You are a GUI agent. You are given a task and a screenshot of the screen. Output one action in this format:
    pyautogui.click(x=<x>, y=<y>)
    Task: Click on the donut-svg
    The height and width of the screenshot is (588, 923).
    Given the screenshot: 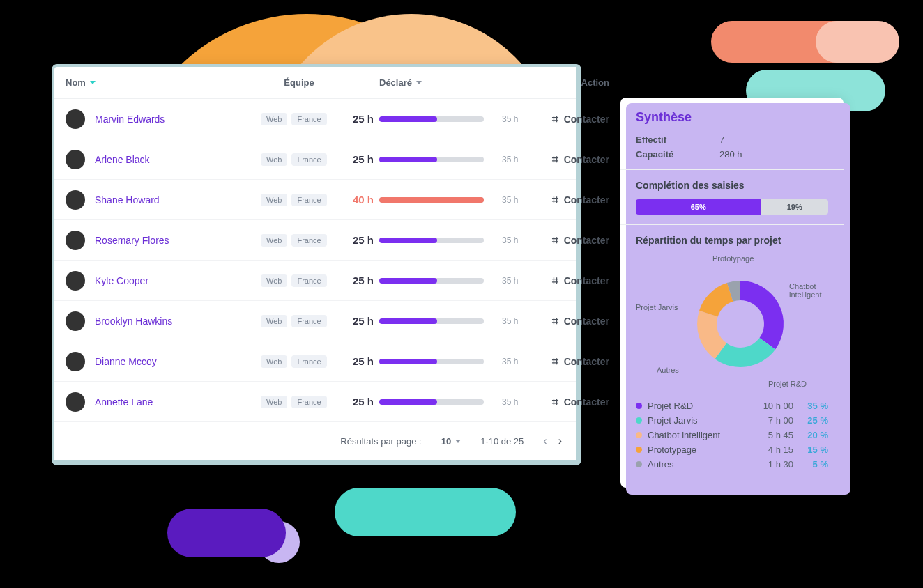 What is the action you would take?
    pyautogui.click(x=740, y=324)
    